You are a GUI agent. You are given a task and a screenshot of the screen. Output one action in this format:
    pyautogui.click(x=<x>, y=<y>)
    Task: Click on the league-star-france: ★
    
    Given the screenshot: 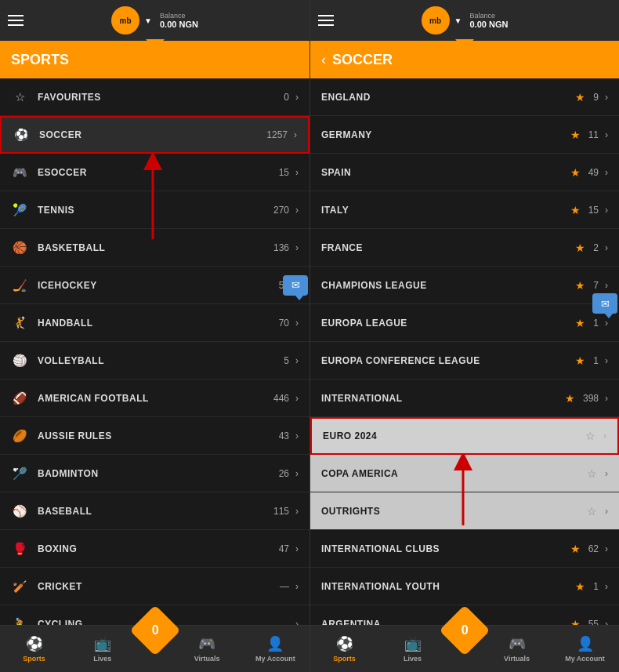 What is the action you would take?
    pyautogui.click(x=580, y=248)
    